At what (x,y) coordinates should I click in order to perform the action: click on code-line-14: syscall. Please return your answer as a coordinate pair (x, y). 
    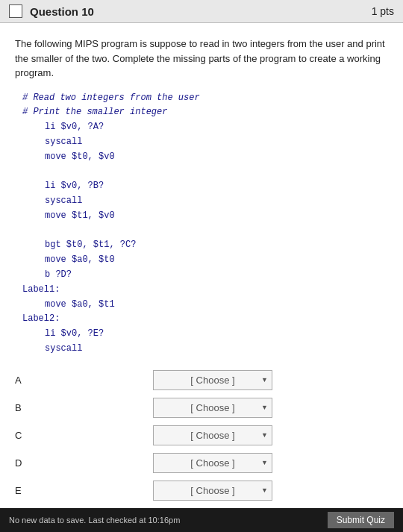
    Looking at the image, I should click on (205, 349).